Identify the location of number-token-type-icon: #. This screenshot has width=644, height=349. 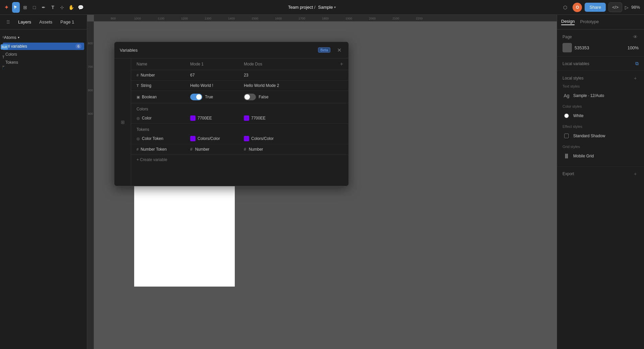
(138, 149).